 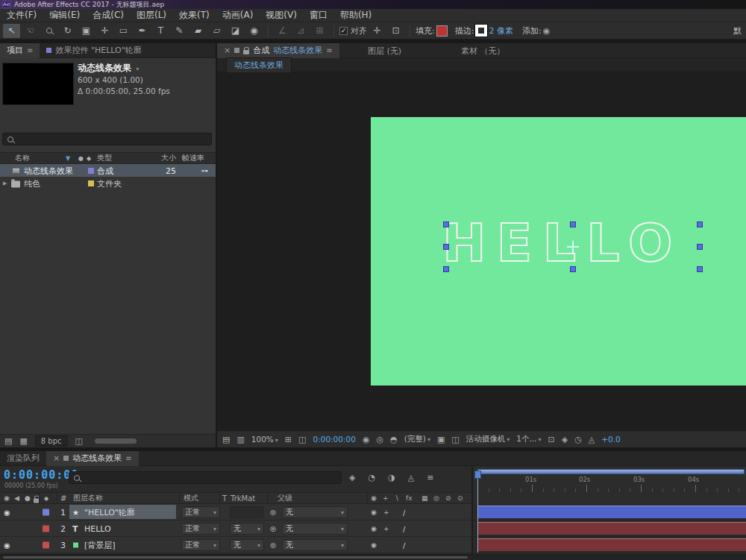 I want to click on stroke-width-value: 2 像素, so click(x=501, y=31).